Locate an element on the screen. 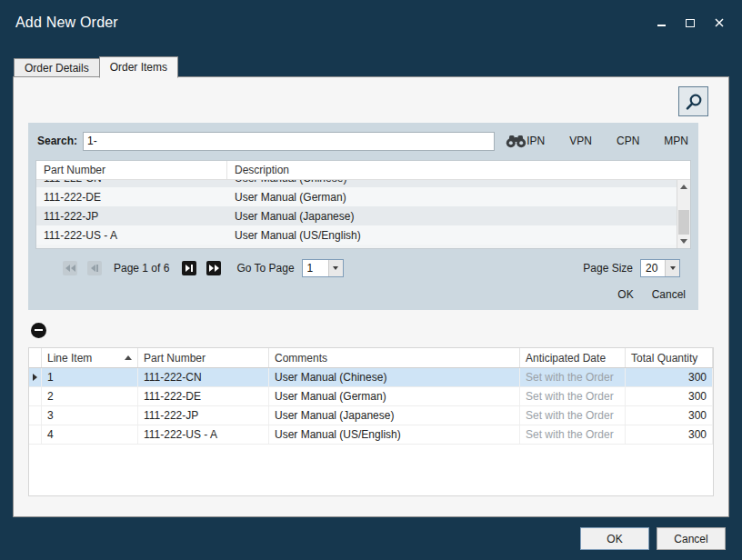 The height and width of the screenshot is (560, 742). scroll-up-button is located at coordinates (684, 187).